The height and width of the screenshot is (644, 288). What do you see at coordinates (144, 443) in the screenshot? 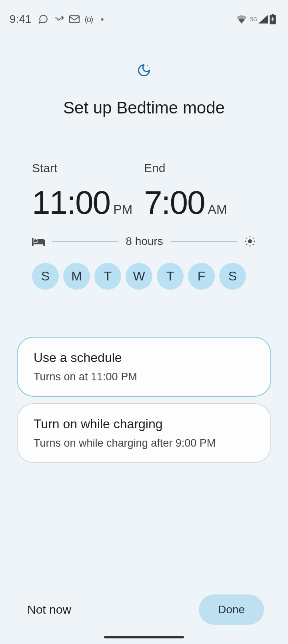
I see `option-subtitle: Turns on while charging after 9:00 PM` at bounding box center [144, 443].